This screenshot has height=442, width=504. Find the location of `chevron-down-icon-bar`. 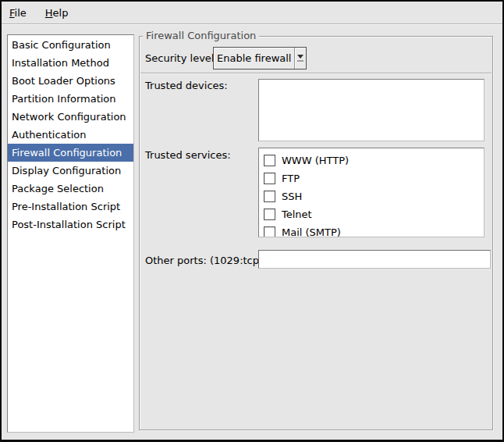

chevron-down-icon-bar is located at coordinates (300, 61).